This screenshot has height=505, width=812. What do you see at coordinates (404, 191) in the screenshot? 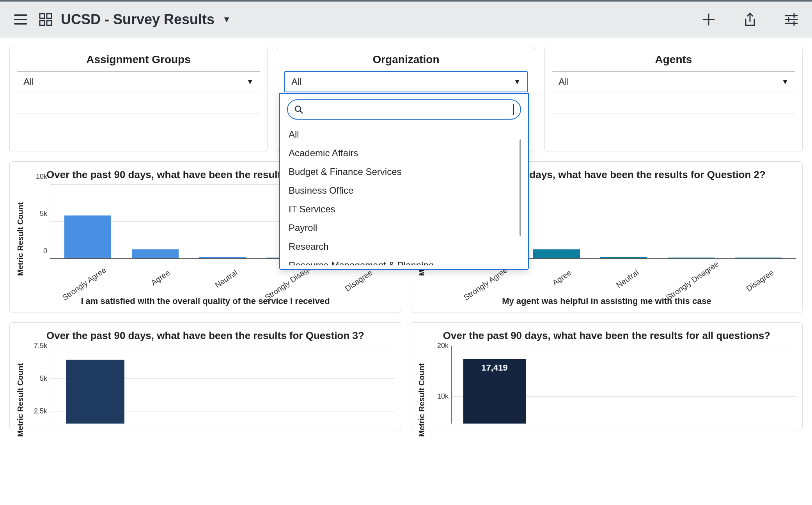
I see `dropdown-option: Business Office` at bounding box center [404, 191].